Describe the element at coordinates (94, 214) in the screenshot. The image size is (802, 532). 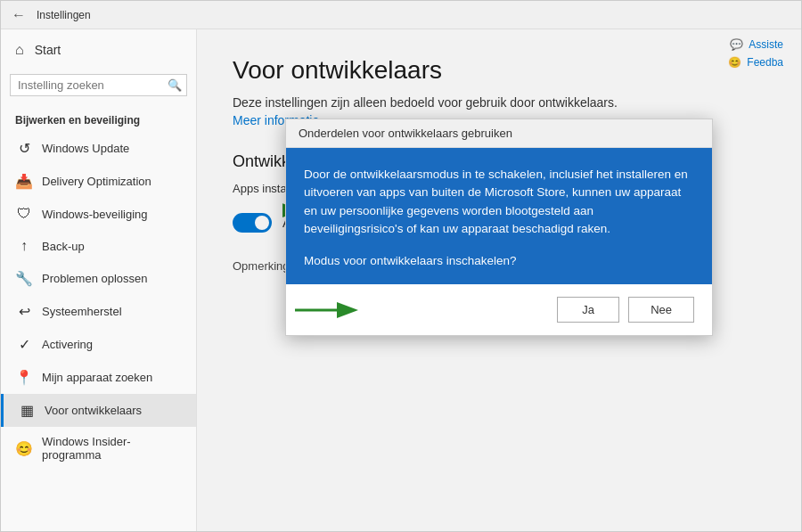
I see `sidebar-item-label: Windows-beveiliging` at that location.